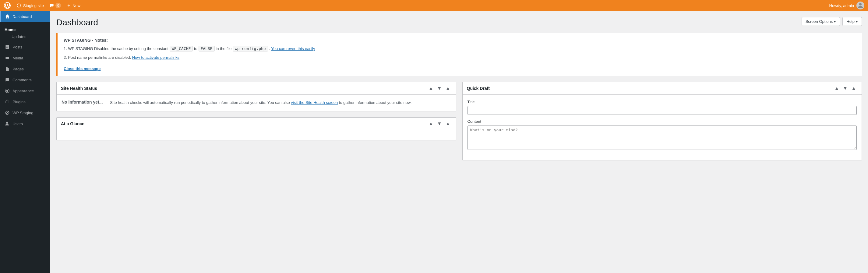 This screenshot has width=868, height=273. Describe the element at coordinates (850, 22) in the screenshot. I see `help-label: Help` at that location.